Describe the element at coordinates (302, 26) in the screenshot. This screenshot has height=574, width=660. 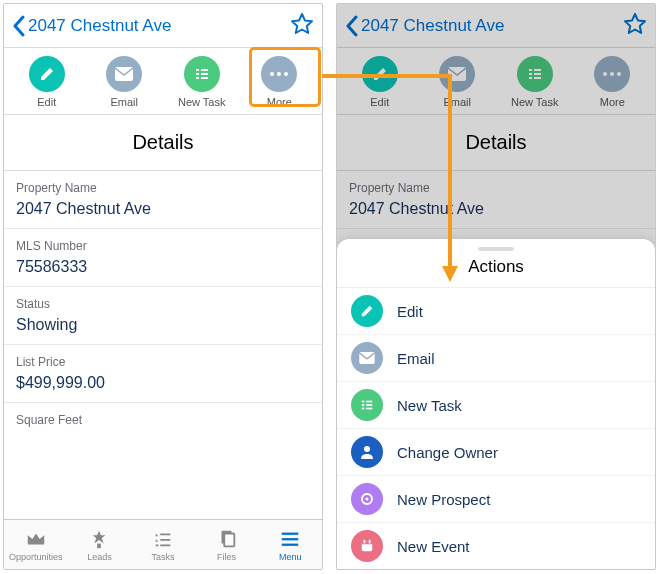
I see `favorite-button` at that location.